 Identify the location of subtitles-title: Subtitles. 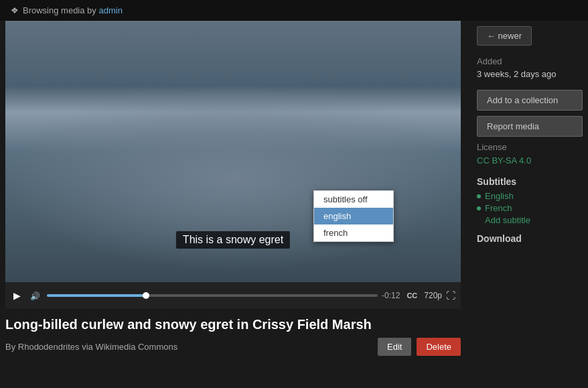
(530, 182).